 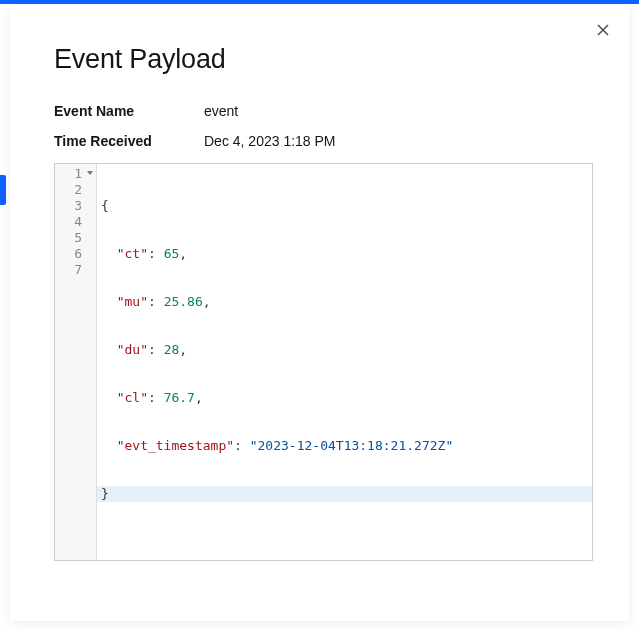 I want to click on line-number: 7, so click(x=76, y=270).